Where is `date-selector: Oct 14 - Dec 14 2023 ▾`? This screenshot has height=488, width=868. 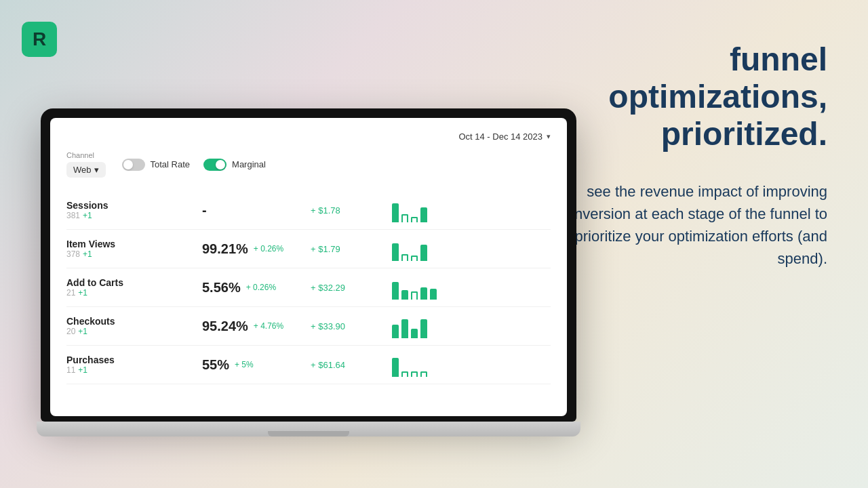 date-selector: Oct 14 - Dec 14 2023 ▾ is located at coordinates (505, 137).